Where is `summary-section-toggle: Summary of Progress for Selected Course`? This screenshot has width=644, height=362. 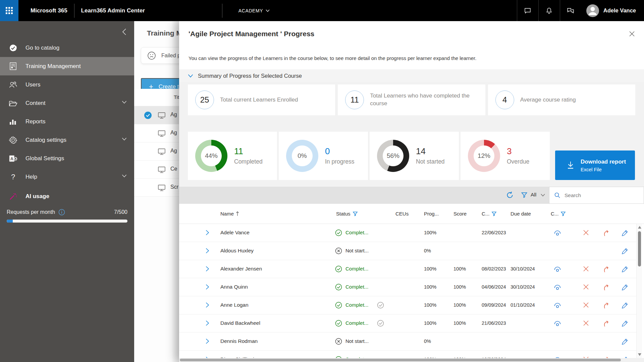 summary-section-toggle: Summary of Progress for Selected Course is located at coordinates (412, 76).